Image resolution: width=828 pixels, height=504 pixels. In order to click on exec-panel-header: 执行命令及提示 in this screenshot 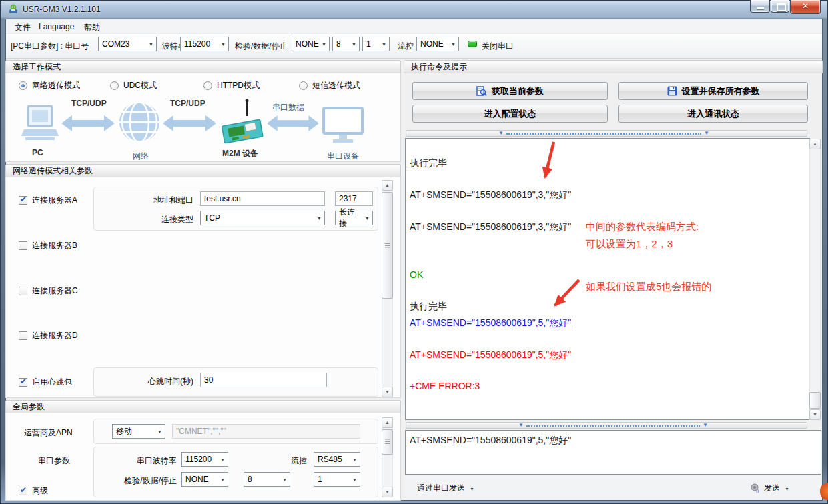, I will do `click(613, 67)`.